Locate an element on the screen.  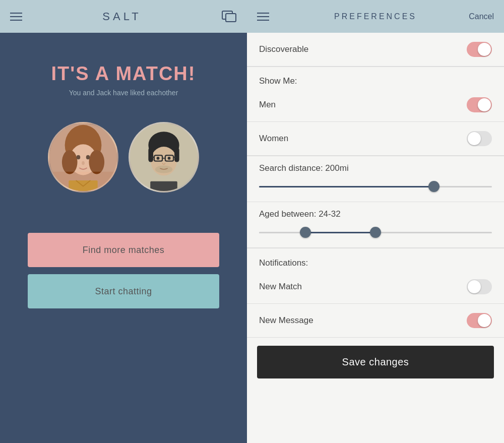
search-distance-thumb is located at coordinates (434, 186).